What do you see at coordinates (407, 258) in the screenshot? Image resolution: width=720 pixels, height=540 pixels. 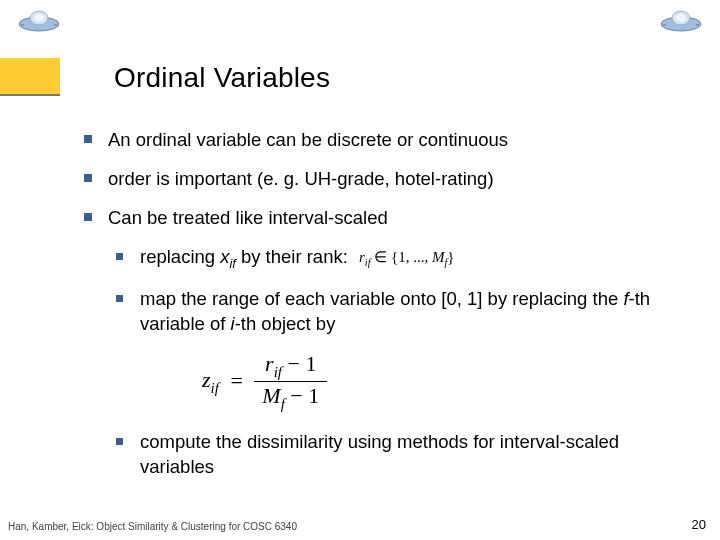 I see `rank-set-expr: rif ∈ {1, ..., Mf}` at bounding box center [407, 258].